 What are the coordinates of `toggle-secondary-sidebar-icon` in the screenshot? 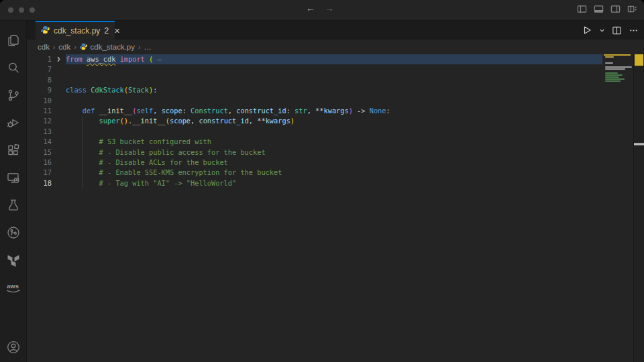 It's located at (616, 9).